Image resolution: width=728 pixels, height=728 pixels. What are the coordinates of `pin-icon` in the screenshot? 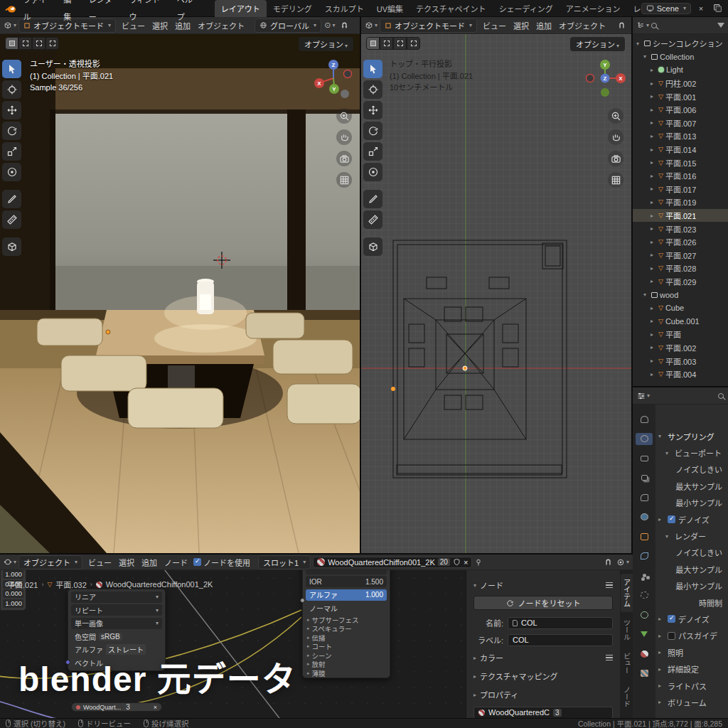 It's located at (478, 562).